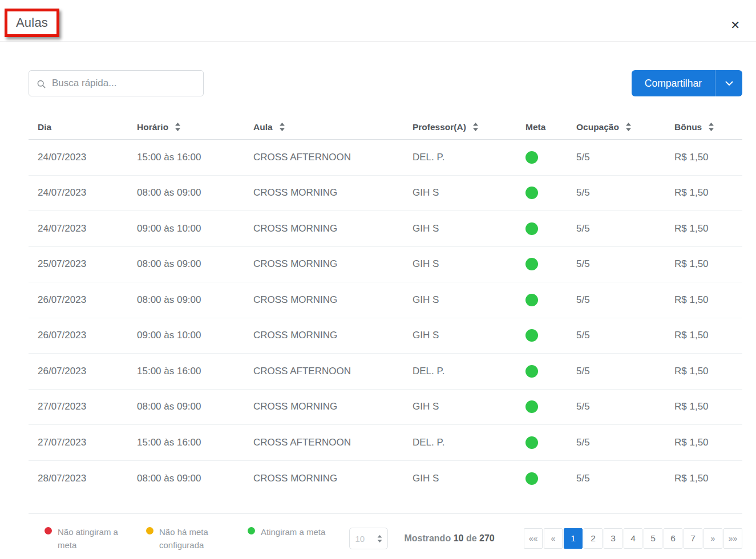 This screenshot has height=559, width=756. What do you see at coordinates (673, 538) in the screenshot?
I see `page-number-button: 6` at bounding box center [673, 538].